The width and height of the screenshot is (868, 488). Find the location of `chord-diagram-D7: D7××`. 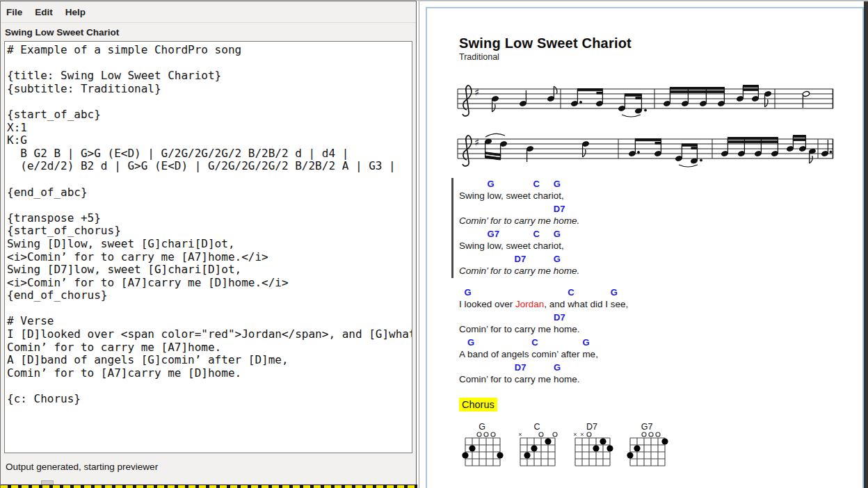

chord-diagram-D7: D7×× is located at coordinates (592, 448).